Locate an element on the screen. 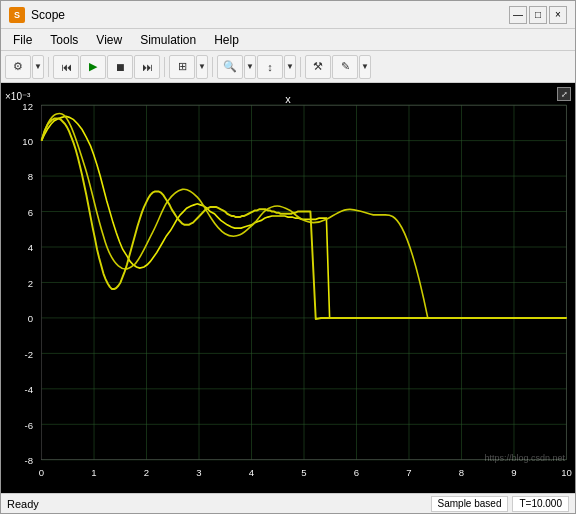  play-button: ▶ is located at coordinates (93, 67).